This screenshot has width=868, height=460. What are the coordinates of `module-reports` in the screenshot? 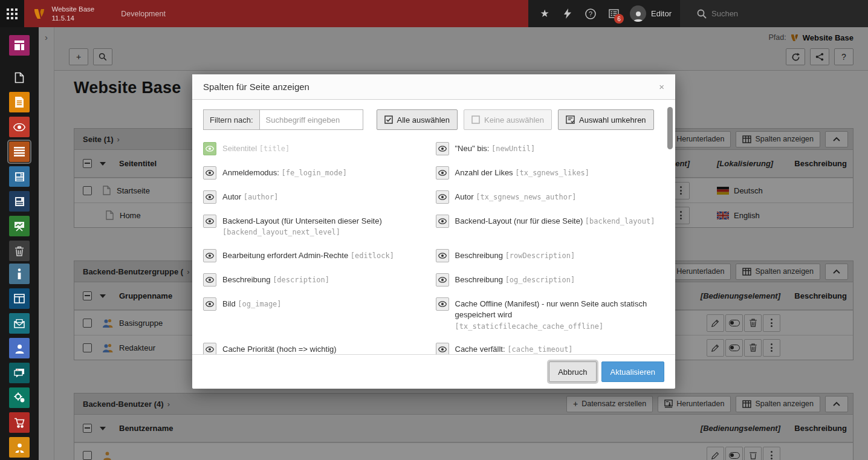 It's located at (19, 226).